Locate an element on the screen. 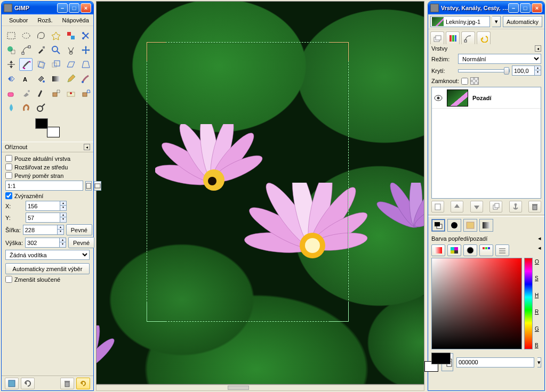 The width and height of the screenshot is (546, 392). fg-bg-color-widget is located at coordinates (47, 128).